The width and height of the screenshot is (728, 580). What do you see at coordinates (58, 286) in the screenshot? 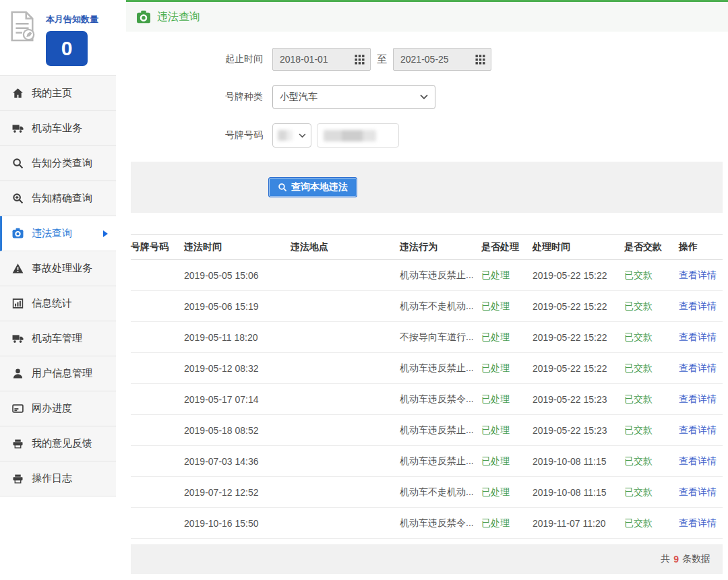
I see `sidebar-menu: 我的主页机动车业务告知分类查询告知精确查询违法查询事故处理业务信息统计机动车管理…` at bounding box center [58, 286].